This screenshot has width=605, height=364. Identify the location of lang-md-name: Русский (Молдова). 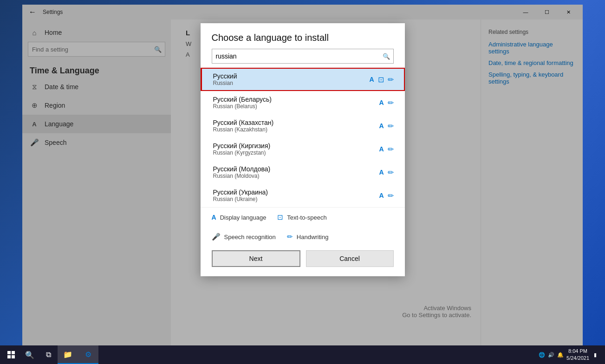
(296, 169).